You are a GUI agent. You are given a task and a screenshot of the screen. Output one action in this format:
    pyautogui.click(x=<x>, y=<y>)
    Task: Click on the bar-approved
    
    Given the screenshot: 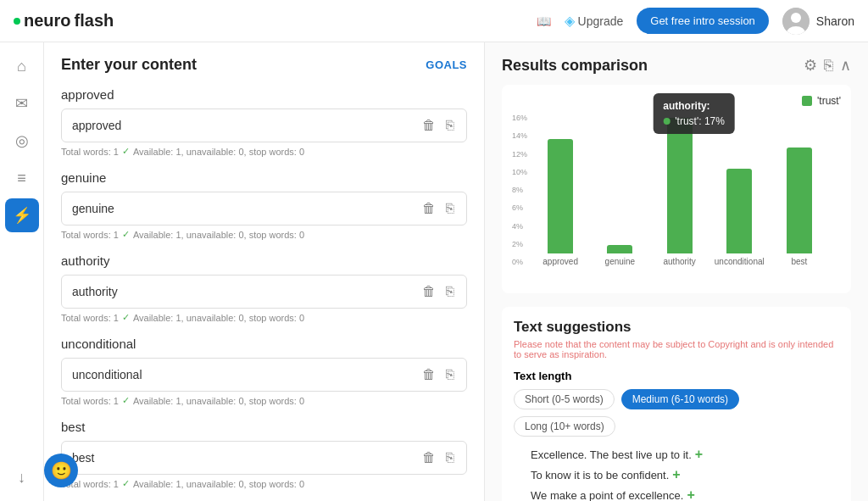 What is the action you would take?
    pyautogui.click(x=560, y=197)
    